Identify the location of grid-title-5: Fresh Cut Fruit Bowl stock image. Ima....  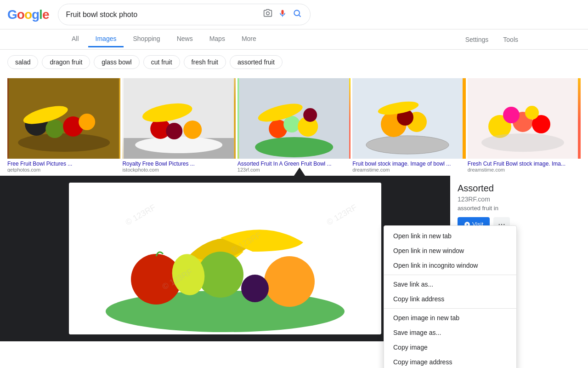
(524, 164).